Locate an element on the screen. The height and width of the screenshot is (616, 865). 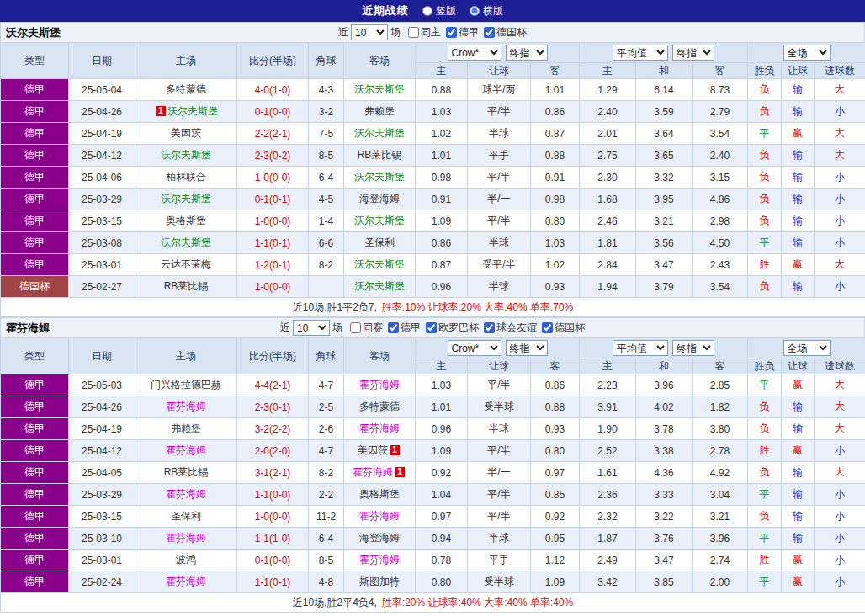
team-name: 霍芬海姆 is located at coordinates (28, 328).